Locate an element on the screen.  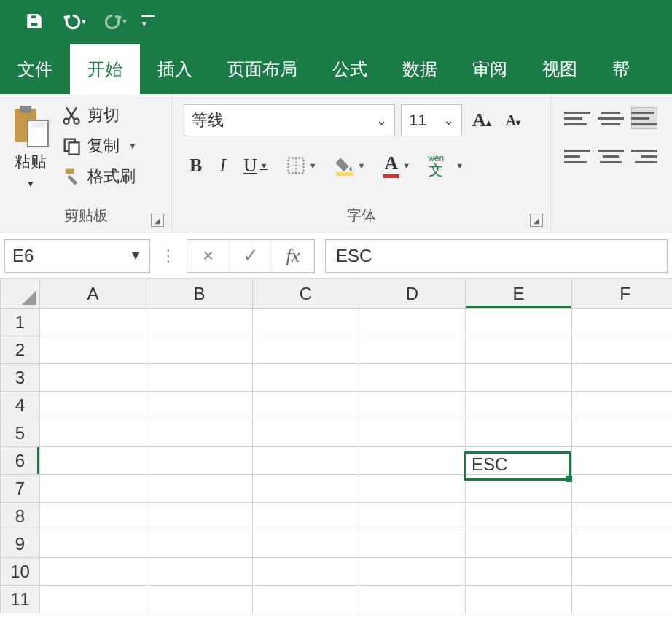
tab-insert: 插入 is located at coordinates (175, 69).